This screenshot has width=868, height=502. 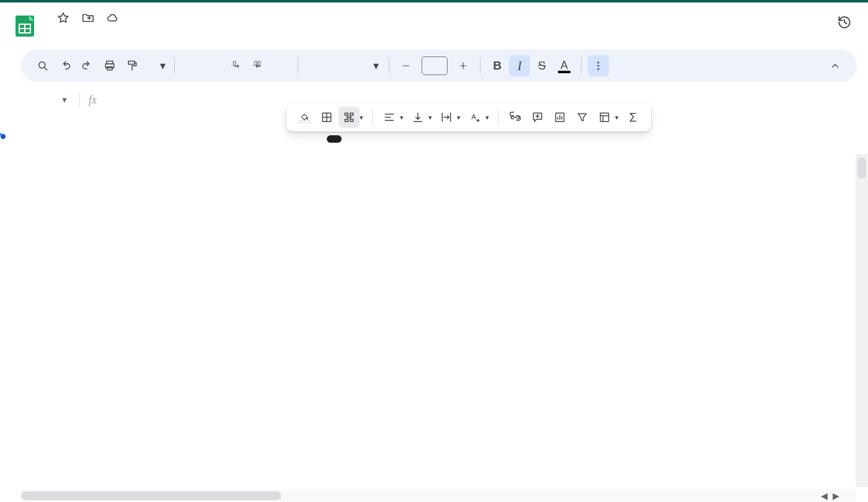 What do you see at coordinates (520, 66) in the screenshot?
I see `italic-button: I` at bounding box center [520, 66].